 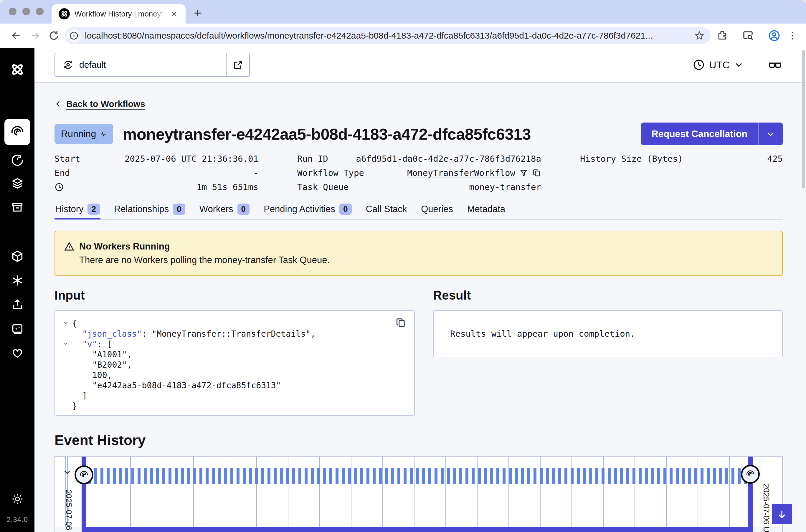 I want to click on browser-actions, so click(x=756, y=36).